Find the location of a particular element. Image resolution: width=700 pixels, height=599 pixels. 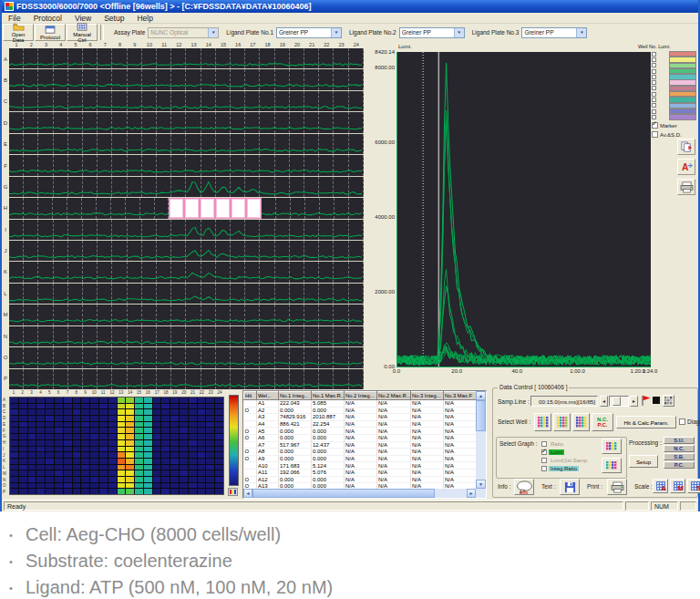

well-B10 is located at coordinates (149, 79).